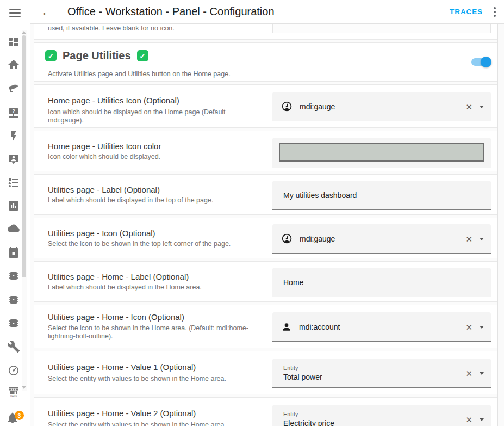 Image resolution: width=504 pixels, height=426 pixels. Describe the element at coordinates (265, 282) in the screenshot. I see `config-row: Utilities page - Home - Label (Optional)…` at that location.